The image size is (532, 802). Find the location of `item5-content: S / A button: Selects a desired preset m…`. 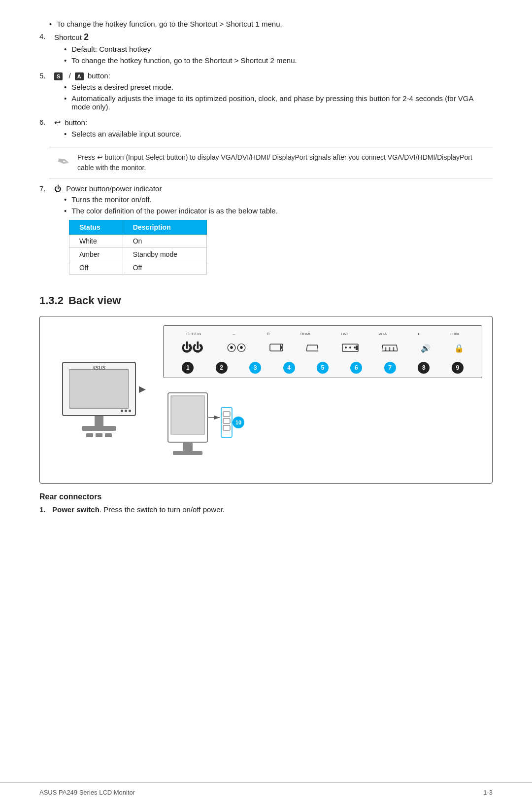

item5-content: S / A button: Selects a desired preset m… is located at coordinates (273, 93).